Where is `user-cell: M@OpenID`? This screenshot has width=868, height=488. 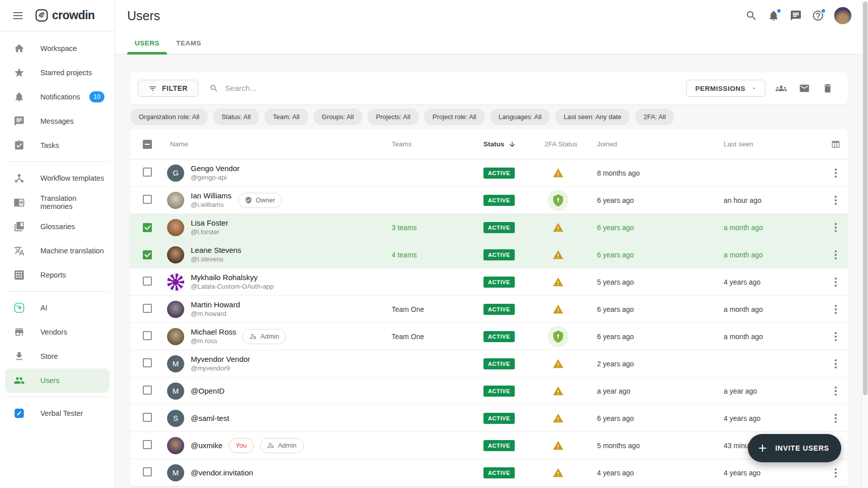
user-cell: M@OpenID is located at coordinates (274, 391).